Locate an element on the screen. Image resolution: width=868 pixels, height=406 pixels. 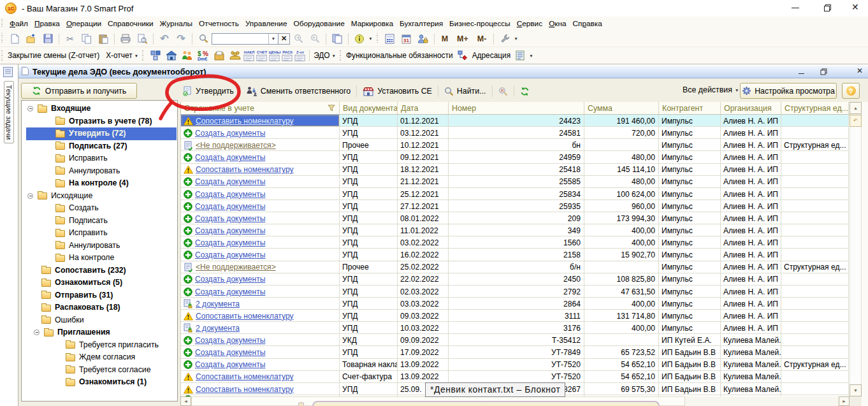
number-cell: 349 is located at coordinates (516, 231).